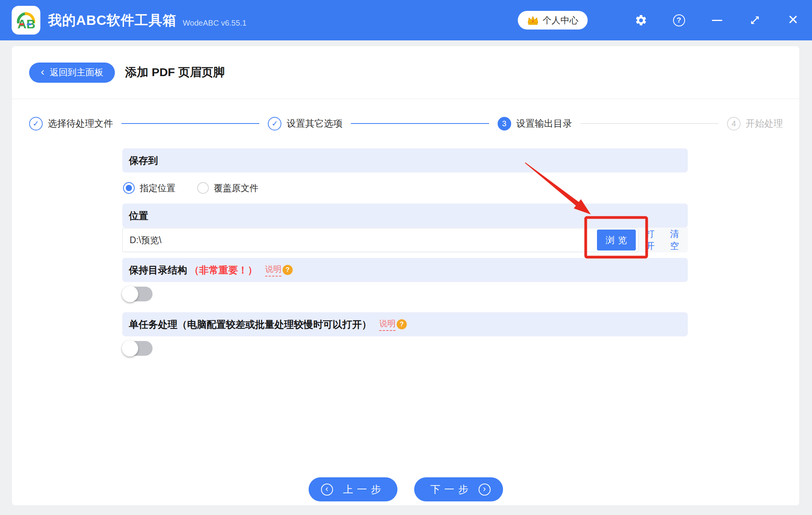 The height and width of the screenshot is (515, 812). Describe the element at coordinates (560, 20) in the screenshot. I see `user-center-label: 个人中心` at that location.